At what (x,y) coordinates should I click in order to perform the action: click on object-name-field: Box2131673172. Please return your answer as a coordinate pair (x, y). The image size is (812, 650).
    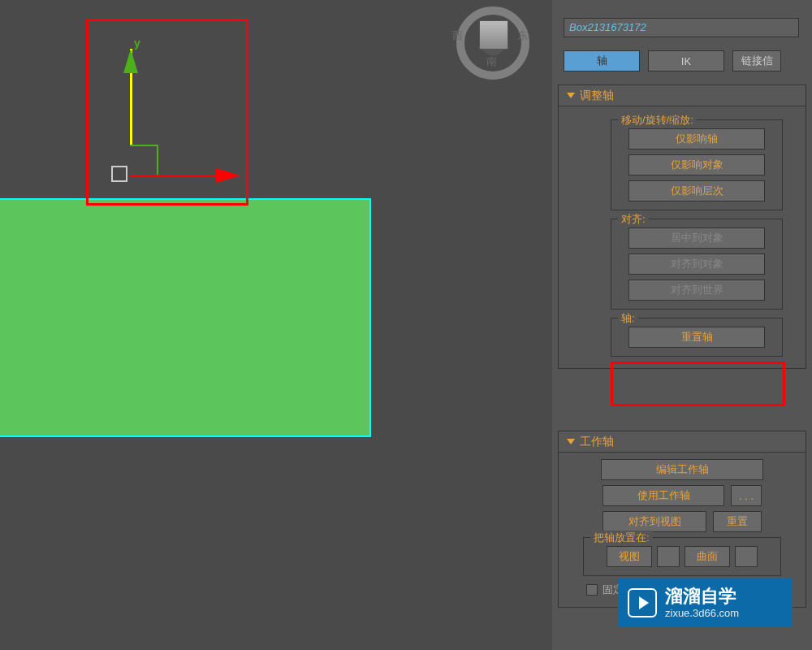
    Looking at the image, I should click on (681, 28).